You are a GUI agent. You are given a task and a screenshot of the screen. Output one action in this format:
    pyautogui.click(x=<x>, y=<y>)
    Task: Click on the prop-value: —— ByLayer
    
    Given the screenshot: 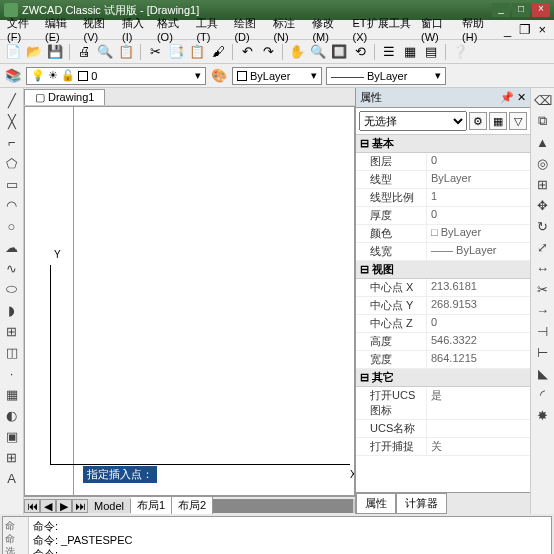 What is the action you would take?
    pyautogui.click(x=478, y=252)
    